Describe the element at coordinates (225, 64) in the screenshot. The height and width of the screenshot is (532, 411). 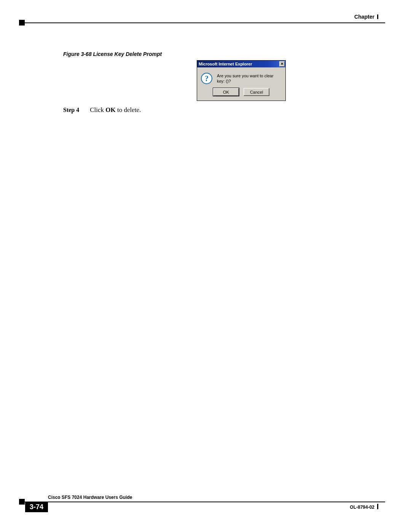
I see `dialog-title: Microsoft Internet Explorer` at that location.